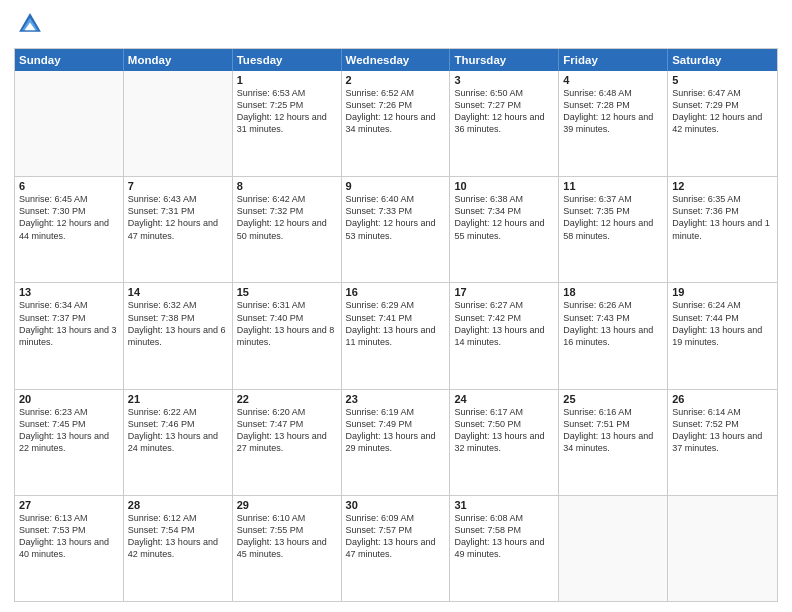 The image size is (792, 612). Describe the element at coordinates (614, 336) in the screenshot. I see `calendar-day-18: 18Sunrise: 6:26 AMSunset: 7:43 PMDayligh…` at that location.